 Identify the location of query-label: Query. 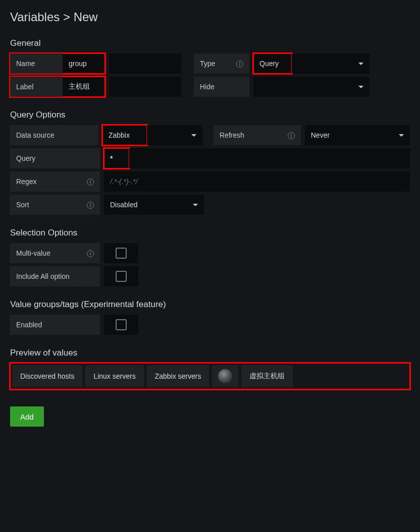
(55, 158).